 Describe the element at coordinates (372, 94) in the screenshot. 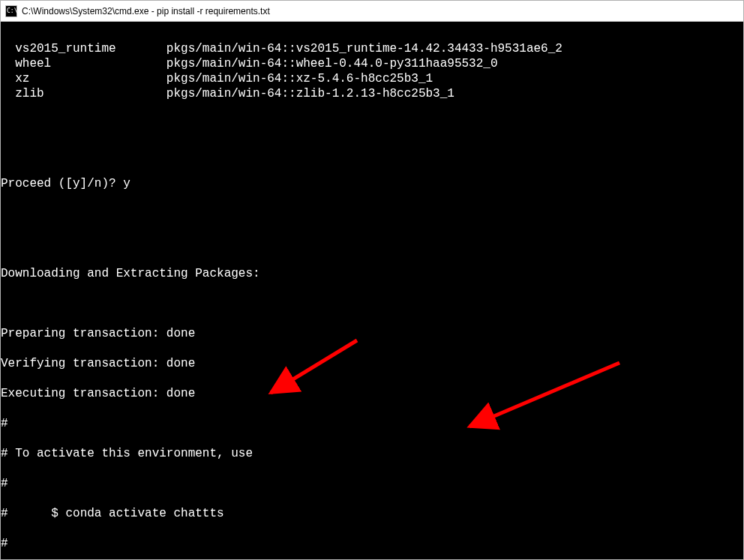

I see `package-row: zlibpkgs/main/win-64::zlib-1.2.13-h8cc25…` at that location.